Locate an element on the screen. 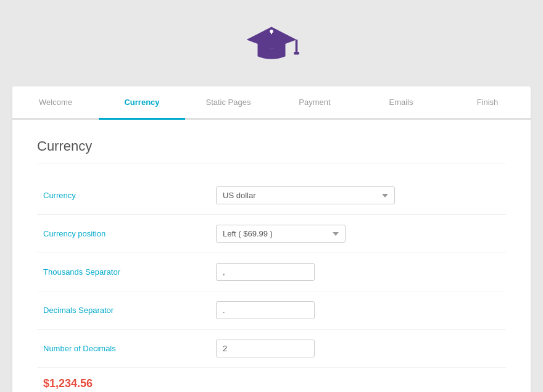  currency-label: Currency is located at coordinates (123, 196).